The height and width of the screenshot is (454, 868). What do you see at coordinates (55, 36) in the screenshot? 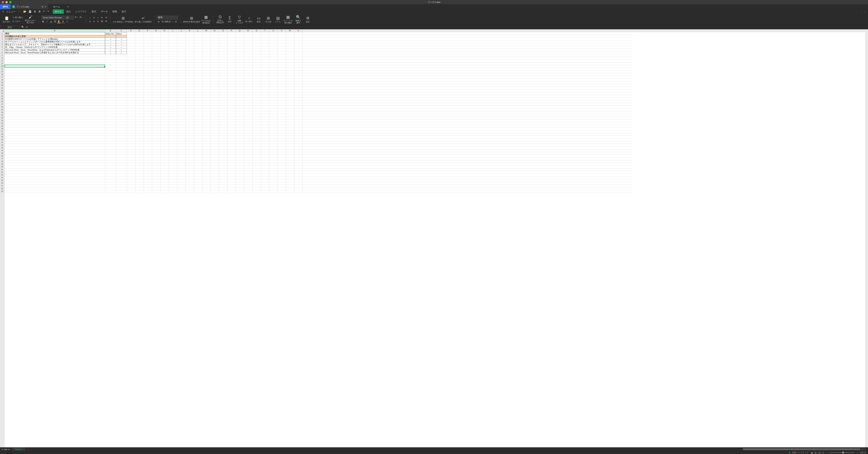
I see `cell-A2: PDF機能の作成と変換` at bounding box center [55, 36].